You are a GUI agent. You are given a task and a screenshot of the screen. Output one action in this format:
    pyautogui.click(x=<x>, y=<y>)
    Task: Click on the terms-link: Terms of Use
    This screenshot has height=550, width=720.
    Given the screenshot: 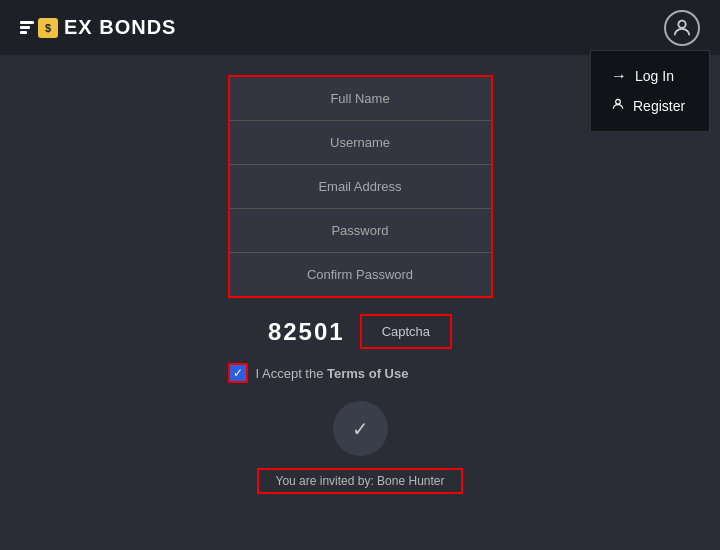 What is the action you would take?
    pyautogui.click(x=368, y=374)
    